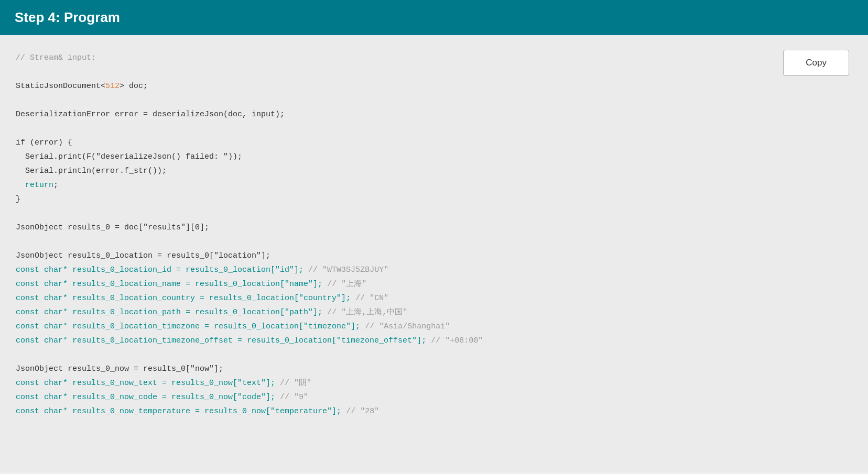  What do you see at coordinates (434, 369) in the screenshot?
I see `code-line-17: JsonObject results_0_now = results_0["no…` at bounding box center [434, 369].